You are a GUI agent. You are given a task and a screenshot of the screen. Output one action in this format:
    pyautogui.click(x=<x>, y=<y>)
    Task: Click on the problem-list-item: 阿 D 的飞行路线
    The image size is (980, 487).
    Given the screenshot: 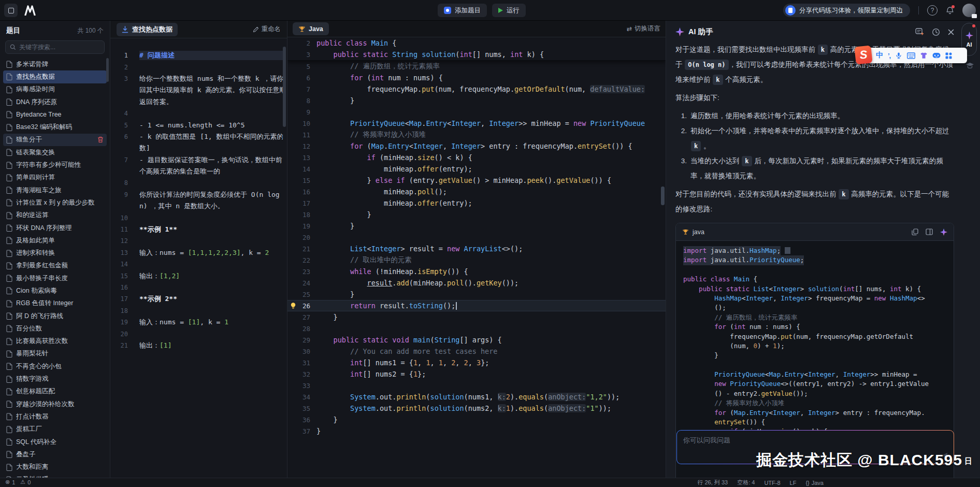 What is the action you would take?
    pyautogui.click(x=55, y=316)
    